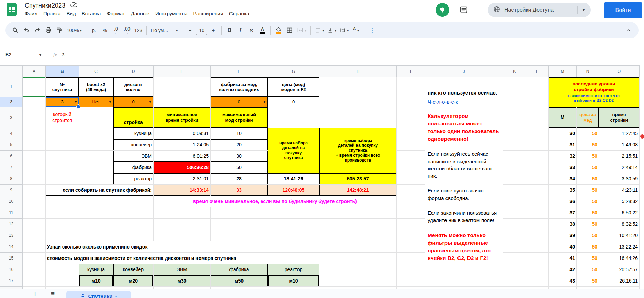 The height and width of the screenshot is (298, 644). I want to click on cell-F11, so click(239, 213).